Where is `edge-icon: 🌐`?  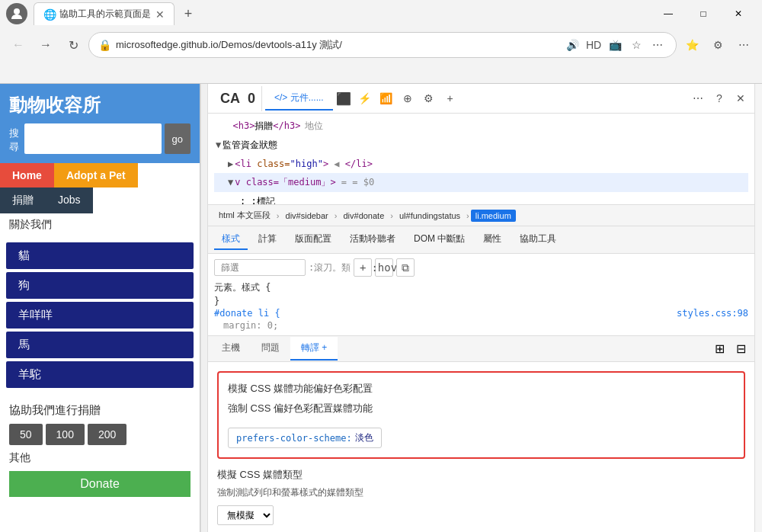
edge-icon: 🌐 is located at coordinates (50, 14).